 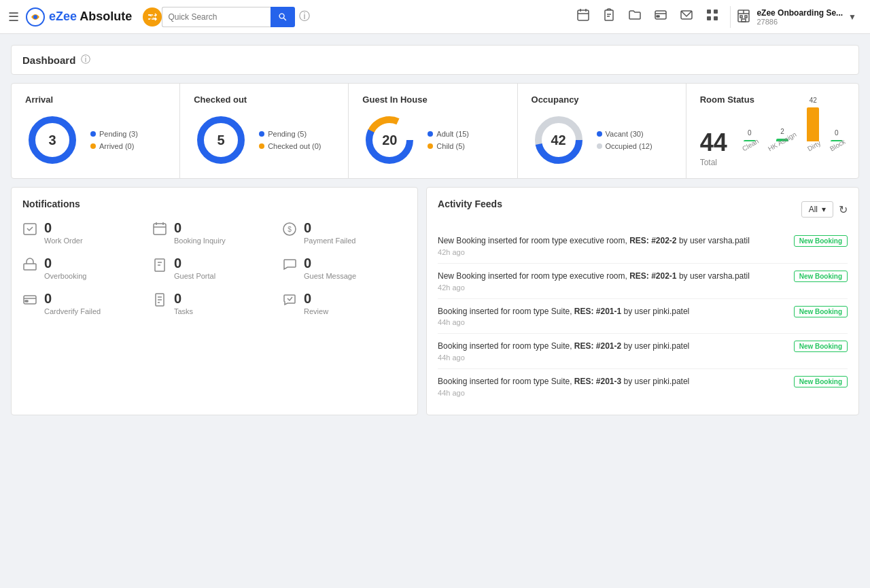 I want to click on help-icon: ⓘ, so click(x=304, y=16).